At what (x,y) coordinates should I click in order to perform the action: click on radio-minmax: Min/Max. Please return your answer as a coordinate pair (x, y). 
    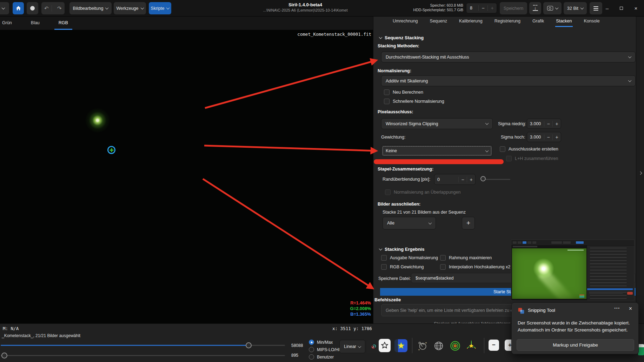
    Looking at the image, I should click on (321, 342).